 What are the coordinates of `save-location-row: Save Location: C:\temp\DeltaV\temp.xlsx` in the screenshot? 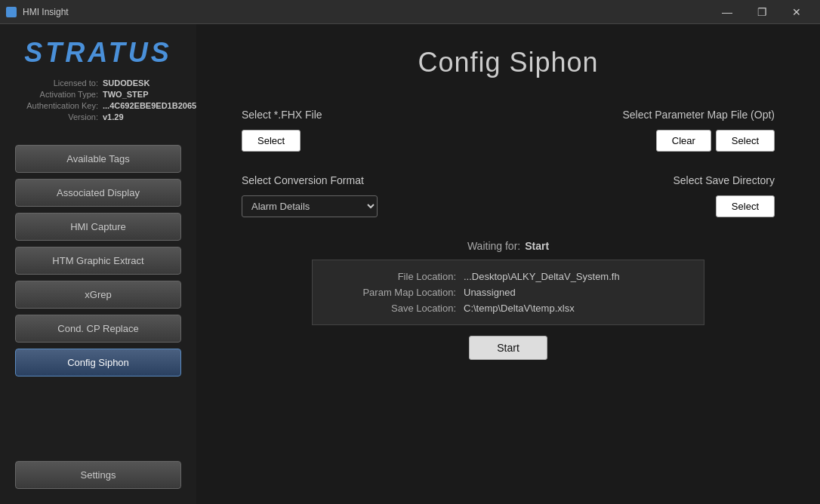 It's located at (508, 308).